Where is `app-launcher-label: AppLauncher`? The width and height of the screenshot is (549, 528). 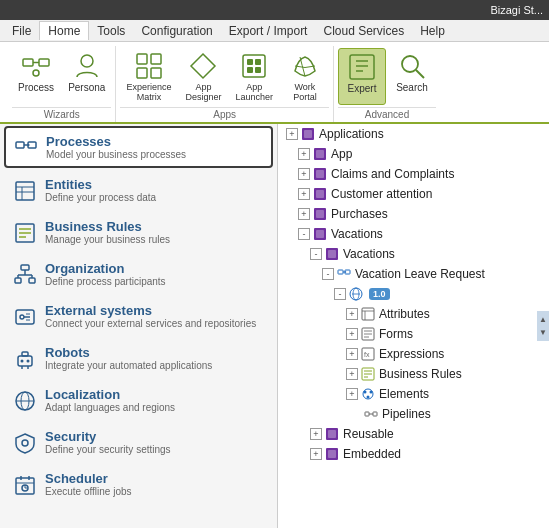 app-launcher-label: AppLauncher is located at coordinates (254, 92).